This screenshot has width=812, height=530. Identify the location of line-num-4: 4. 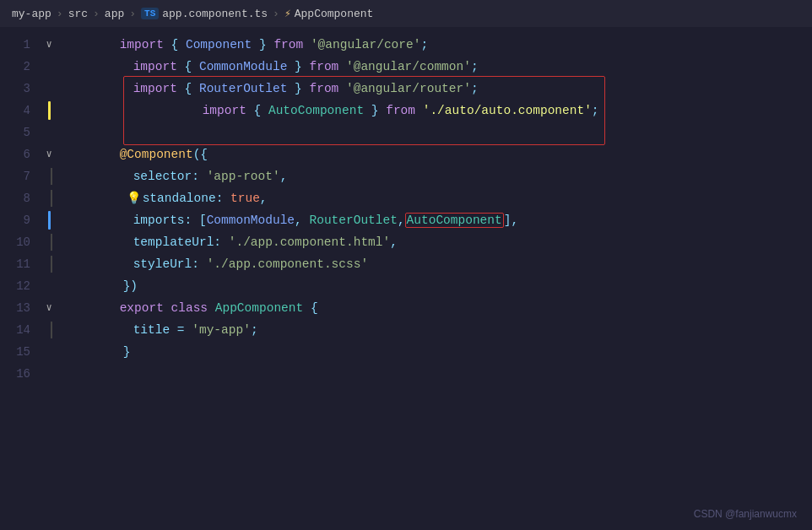
(21, 111).